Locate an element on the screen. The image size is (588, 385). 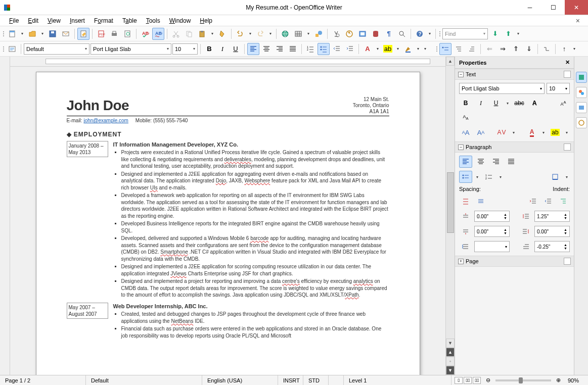
bold-button: B is located at coordinates (209, 49).